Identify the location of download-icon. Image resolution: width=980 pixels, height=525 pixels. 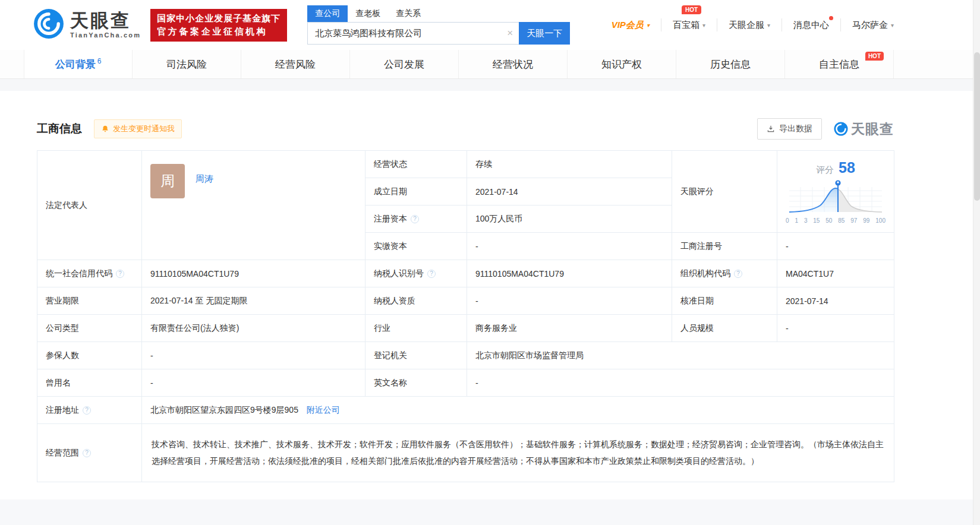
(771, 129).